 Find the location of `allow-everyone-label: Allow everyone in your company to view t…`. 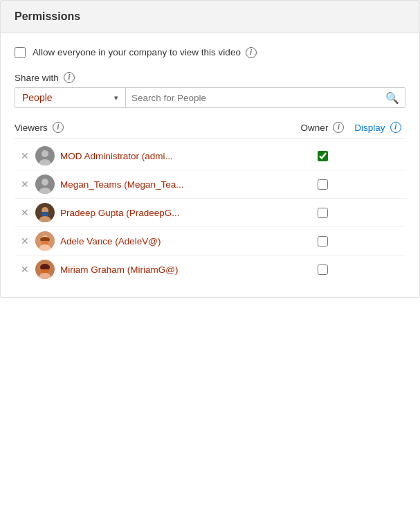

allow-everyone-label: Allow everyone in your company to view t… is located at coordinates (145, 53).